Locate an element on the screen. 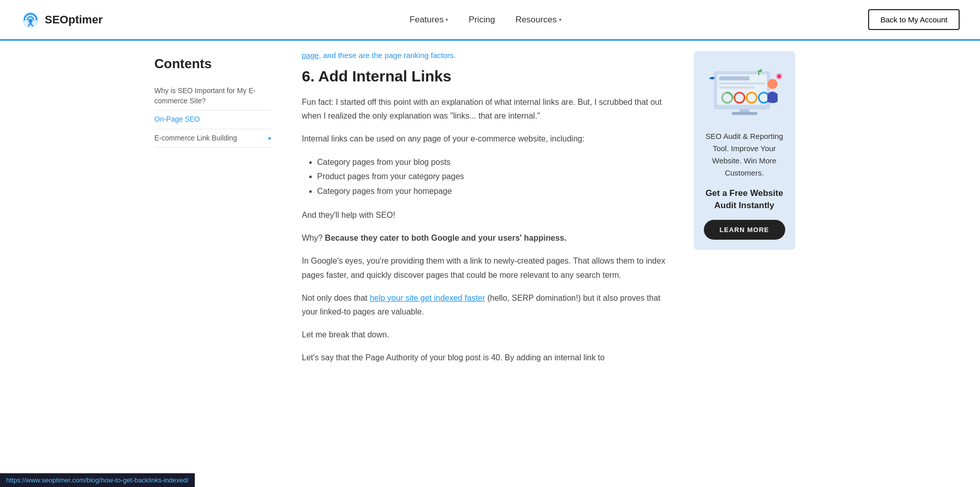  right-sidebar: SEO Audit & Reporting Tool. Improve Your… is located at coordinates (739, 212).